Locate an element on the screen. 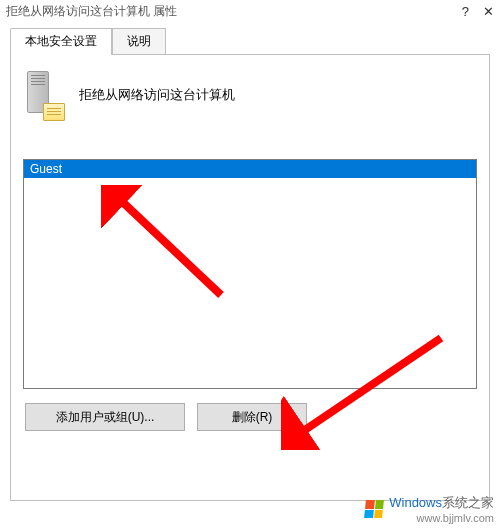  watermark-url: www.bjjmlv.com is located at coordinates (442, 518).